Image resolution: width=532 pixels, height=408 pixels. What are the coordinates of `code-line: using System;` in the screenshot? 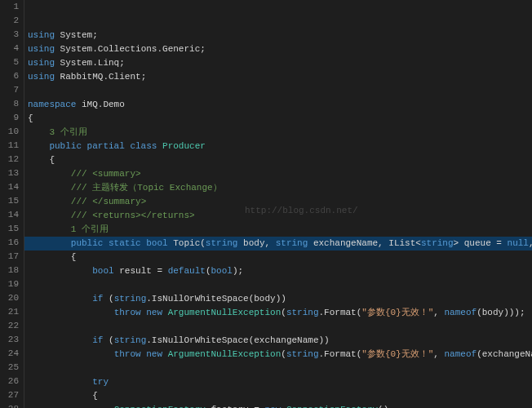 It's located at (280, 36).